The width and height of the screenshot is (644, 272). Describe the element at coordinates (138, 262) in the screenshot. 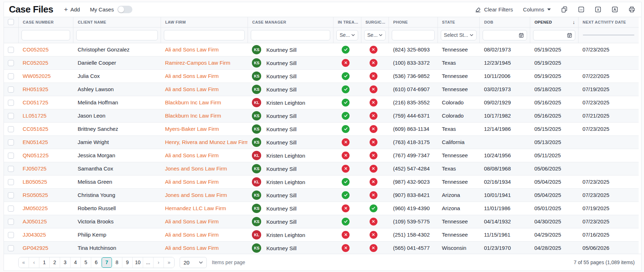

I see `pager-page-10: 10` at that location.